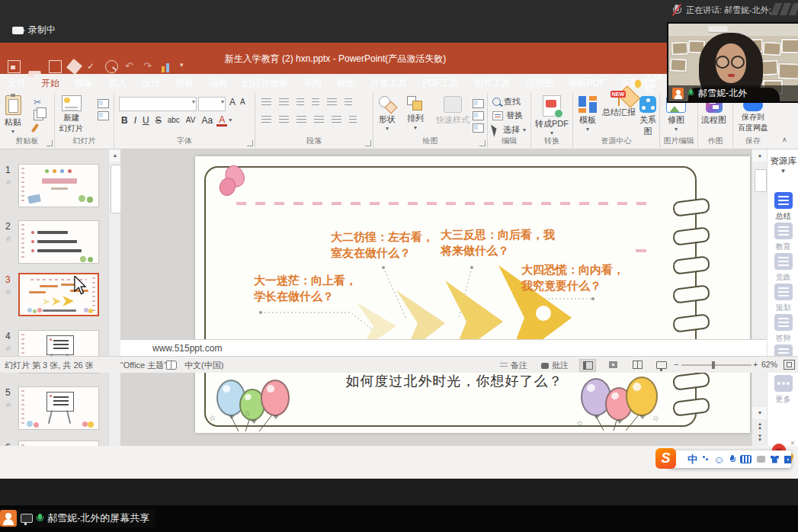 This screenshot has width=798, height=532. I want to click on thumbnail-scrollbar: ▲, so click(114, 297).